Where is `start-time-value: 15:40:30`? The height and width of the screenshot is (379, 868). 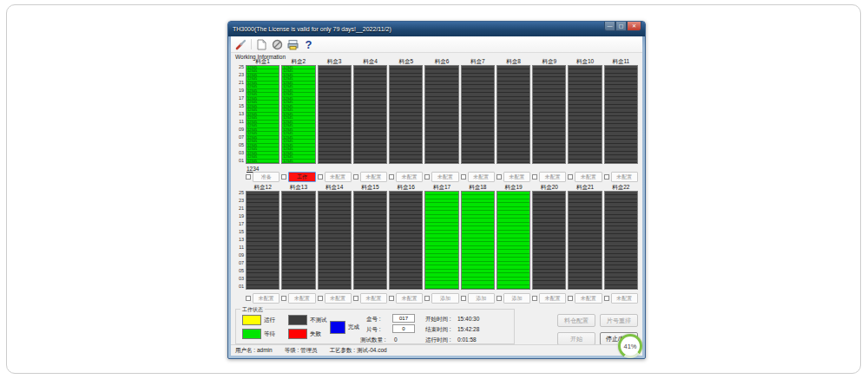 start-time-value: 15:40:30 is located at coordinates (469, 319).